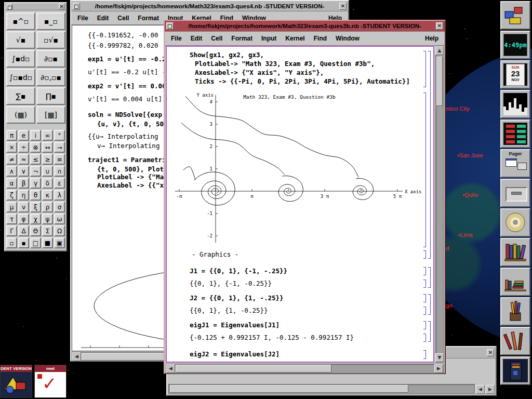 The image size is (532, 399). Describe the element at coordinates (515, 312) in the screenshot. I see `panel-pencils` at that location.